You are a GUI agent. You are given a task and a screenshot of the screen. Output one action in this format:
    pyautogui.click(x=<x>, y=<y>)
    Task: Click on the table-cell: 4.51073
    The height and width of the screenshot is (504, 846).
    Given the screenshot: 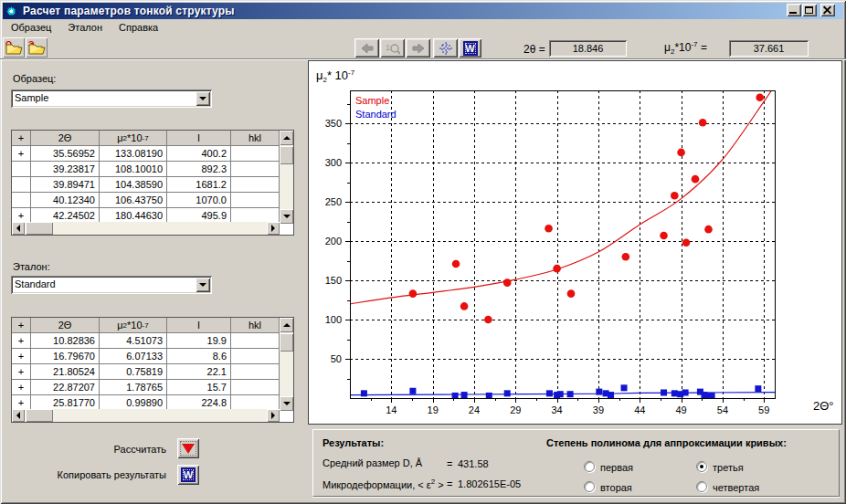 What is the action you would take?
    pyautogui.click(x=133, y=341)
    